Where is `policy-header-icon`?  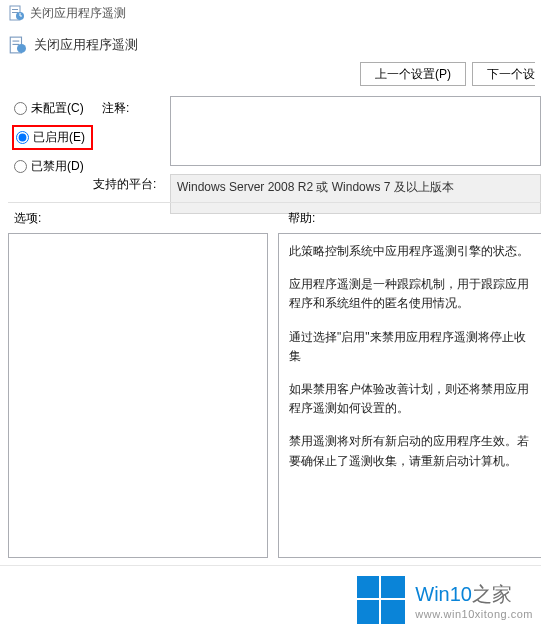 policy-header-icon is located at coordinates (17, 45).